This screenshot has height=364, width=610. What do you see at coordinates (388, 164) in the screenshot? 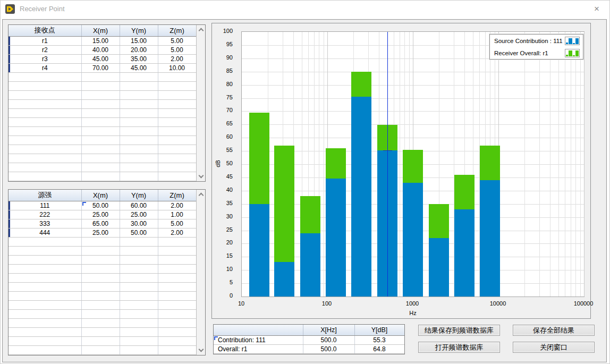
I see `cursor-line` at bounding box center [388, 164].